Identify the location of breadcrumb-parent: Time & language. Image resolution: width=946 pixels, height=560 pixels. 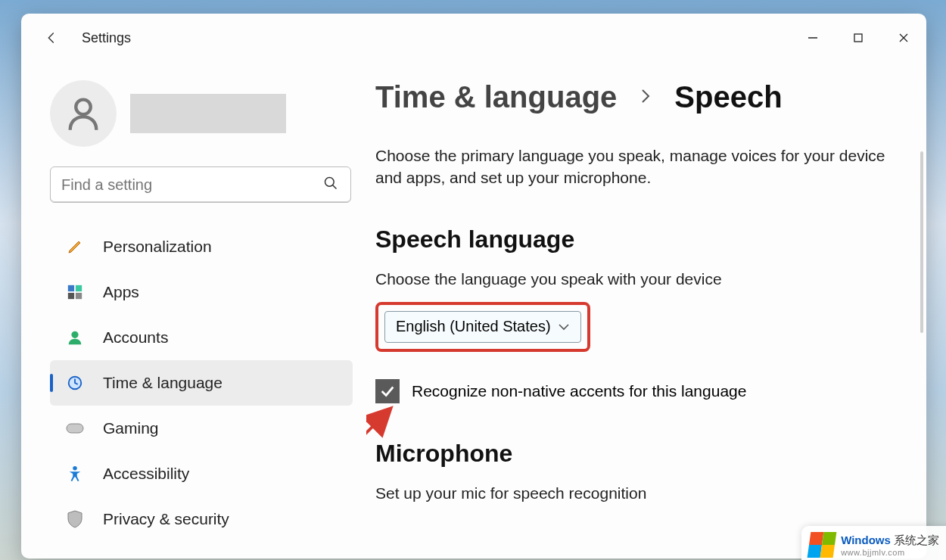
(496, 97).